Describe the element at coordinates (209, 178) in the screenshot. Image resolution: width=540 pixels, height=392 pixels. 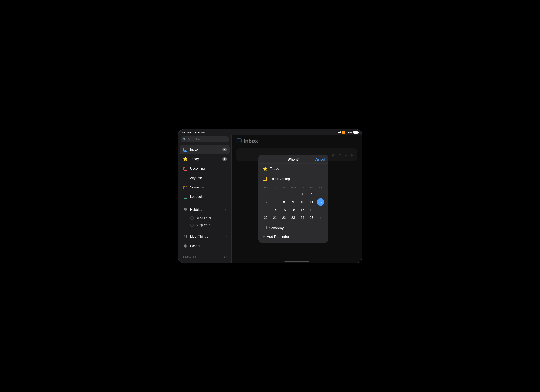
I see `anytime-label: Anytime` at that location.